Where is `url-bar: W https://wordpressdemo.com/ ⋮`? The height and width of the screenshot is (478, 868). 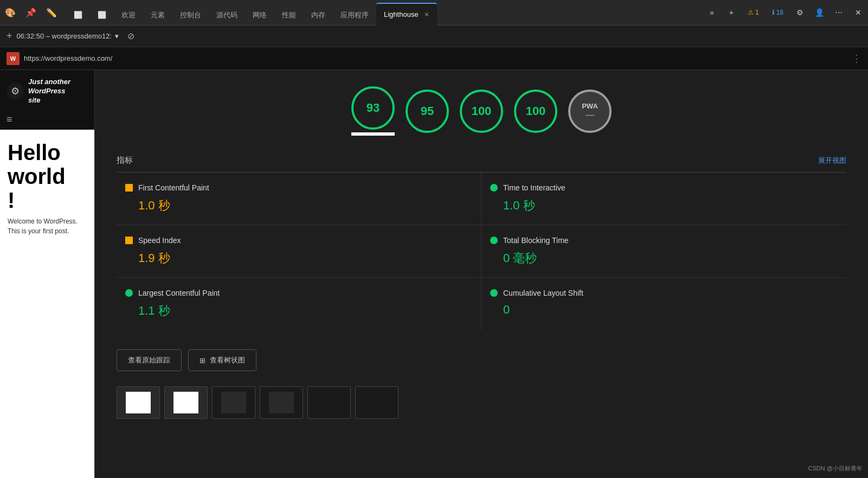 url-bar: W https://wordpressdemo.com/ ⋮ is located at coordinates (434, 59).